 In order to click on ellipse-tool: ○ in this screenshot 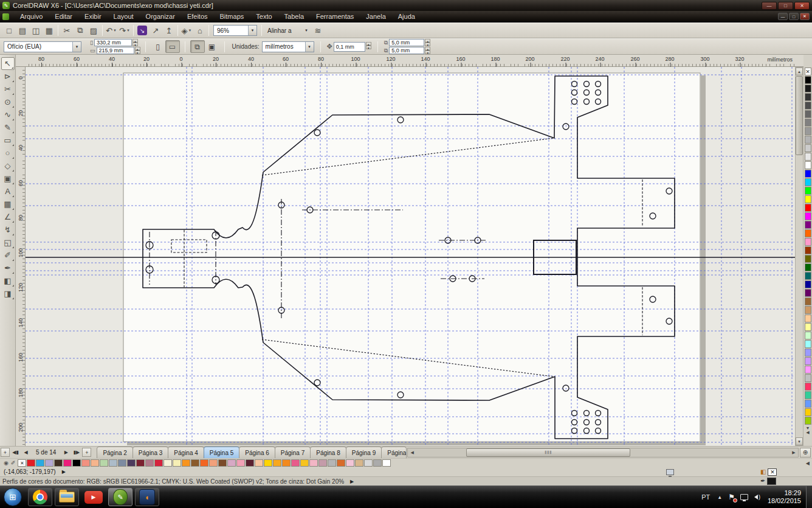, I will do `click(8, 153)`.